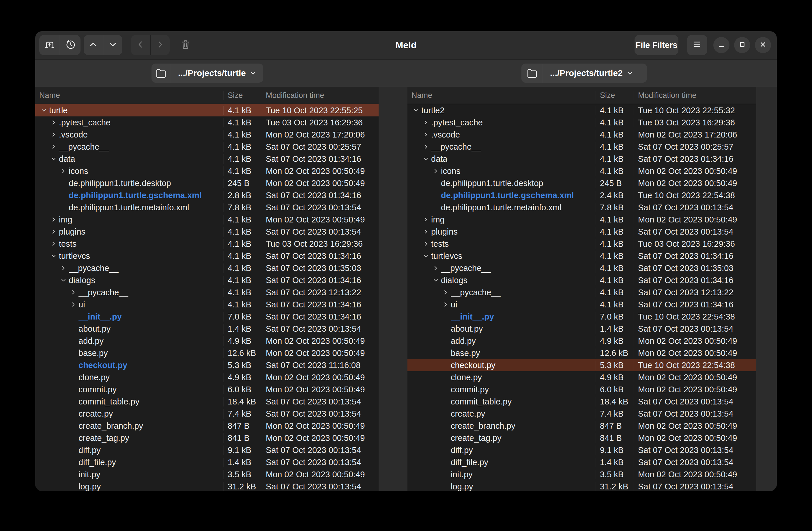 Image resolution: width=812 pixels, height=531 pixels. Describe the element at coordinates (763, 45) in the screenshot. I see `close-button` at that location.